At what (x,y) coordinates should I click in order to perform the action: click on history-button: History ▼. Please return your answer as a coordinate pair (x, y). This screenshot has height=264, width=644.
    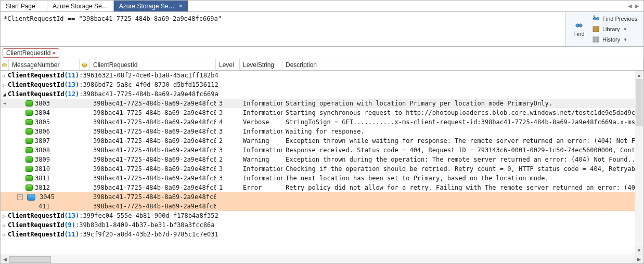
    Looking at the image, I should click on (617, 39).